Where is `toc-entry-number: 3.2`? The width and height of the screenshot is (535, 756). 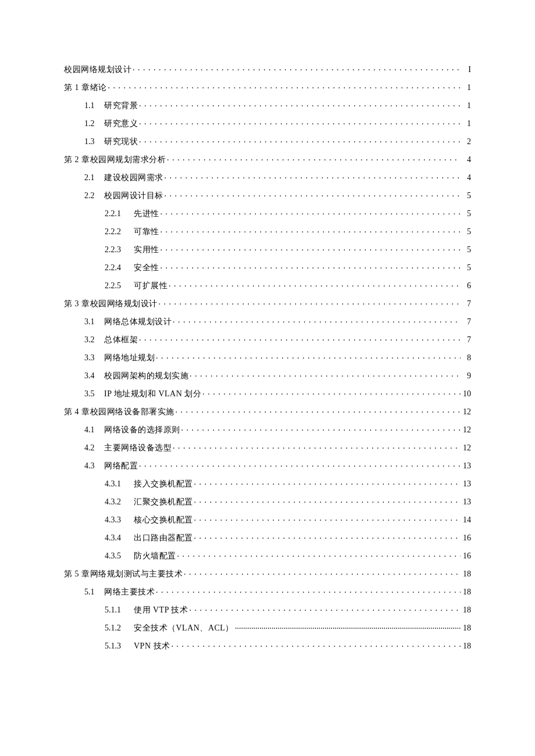 toc-entry-number: 3.2 is located at coordinates (94, 340).